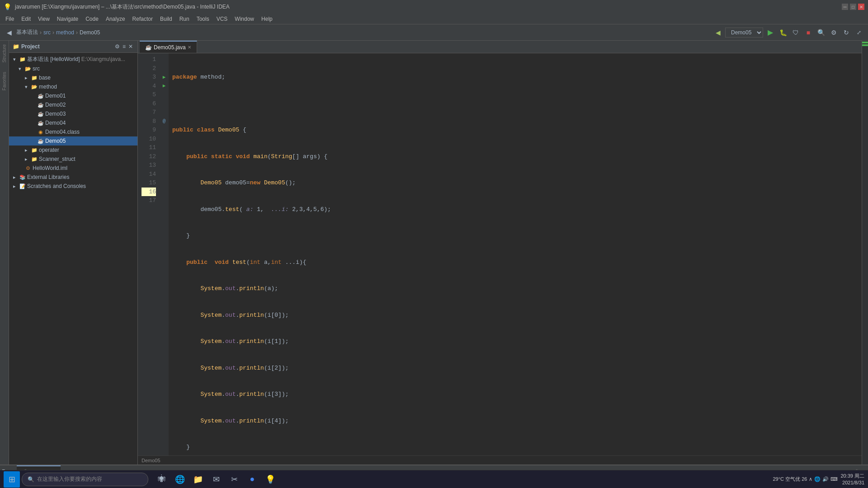 The width and height of the screenshot is (868, 488). Describe the element at coordinates (184, 19) in the screenshot. I see `menu-run: Run` at that location.